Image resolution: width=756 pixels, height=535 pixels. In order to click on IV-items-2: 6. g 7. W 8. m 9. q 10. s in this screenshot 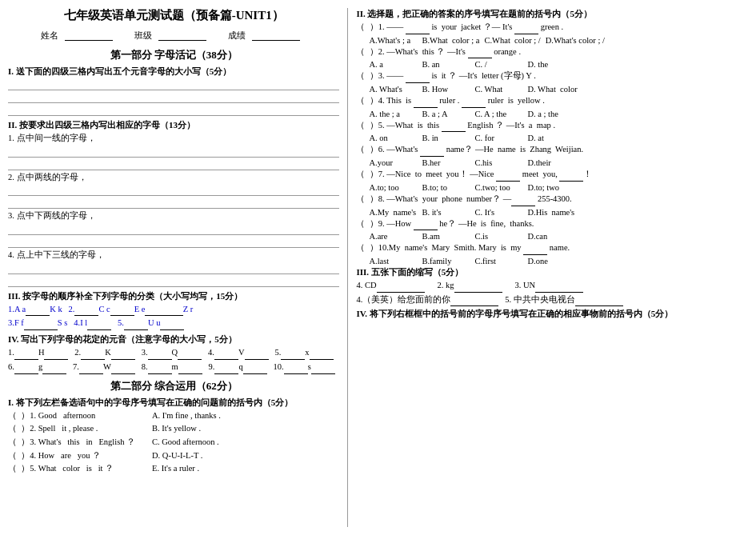, I will do `click(174, 368)`.